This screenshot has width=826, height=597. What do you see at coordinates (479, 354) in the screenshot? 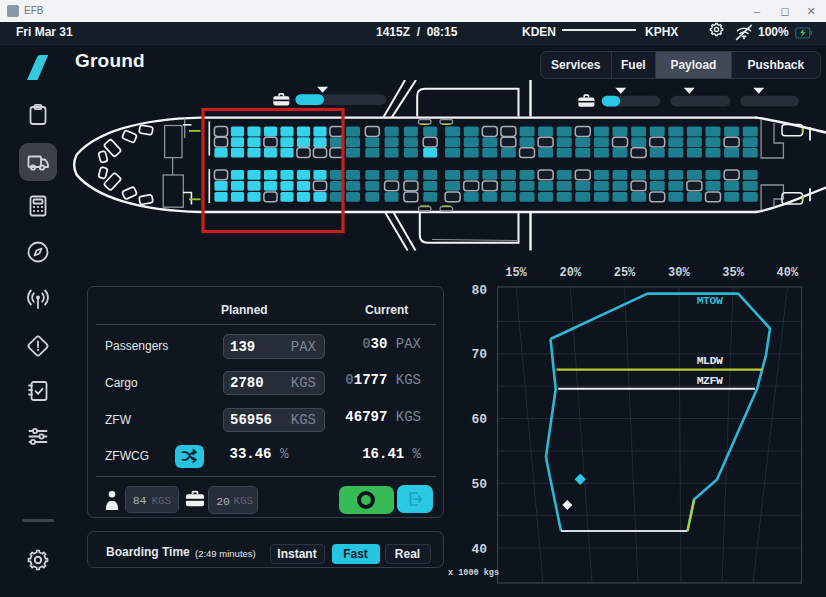
I see `svg-text: 70` at bounding box center [479, 354].